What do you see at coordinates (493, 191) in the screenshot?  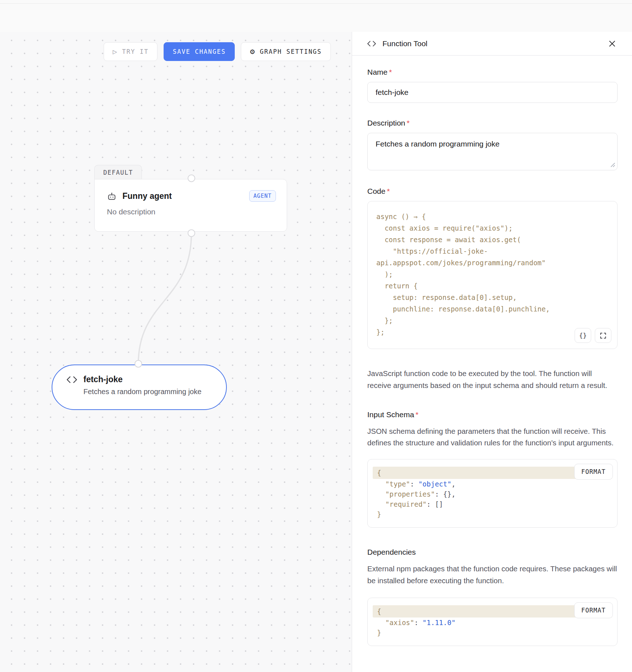 I see `code-field-label: Code*` at bounding box center [493, 191].